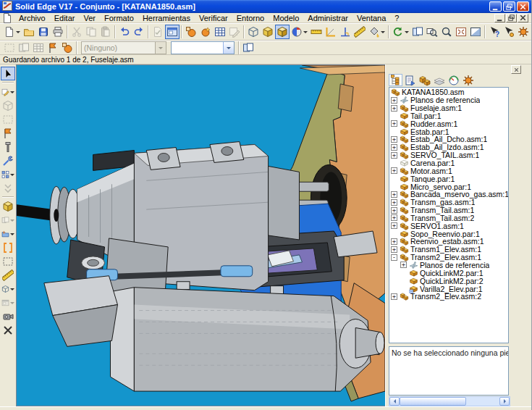 This screenshot has height=410, width=532. I want to click on activate-part-button, so click(53, 48).